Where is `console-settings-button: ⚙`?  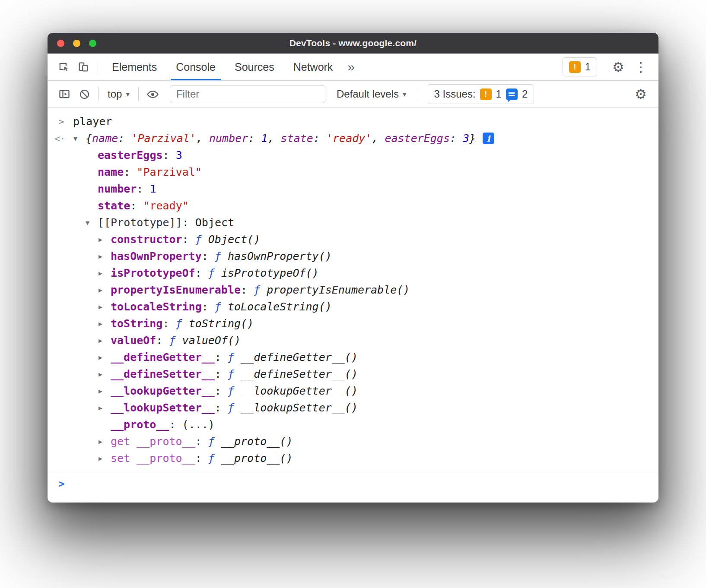
console-settings-button: ⚙ is located at coordinates (641, 94).